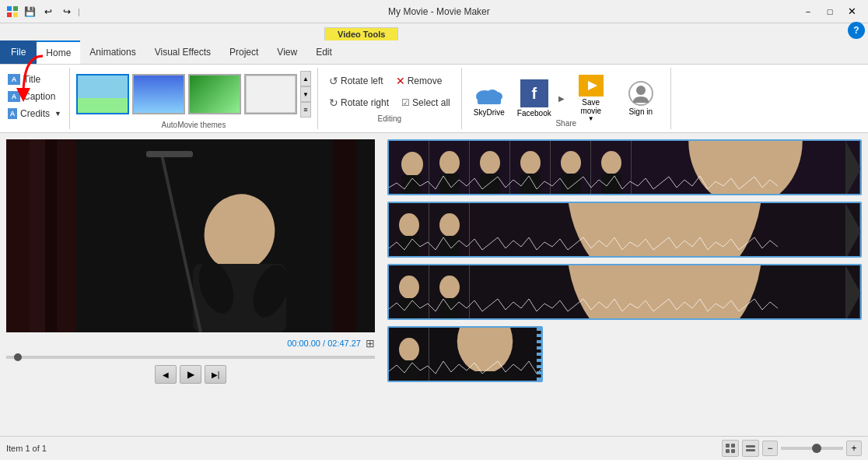  What do you see at coordinates (35, 114) in the screenshot?
I see `credits-label: Credits` at bounding box center [35, 114].